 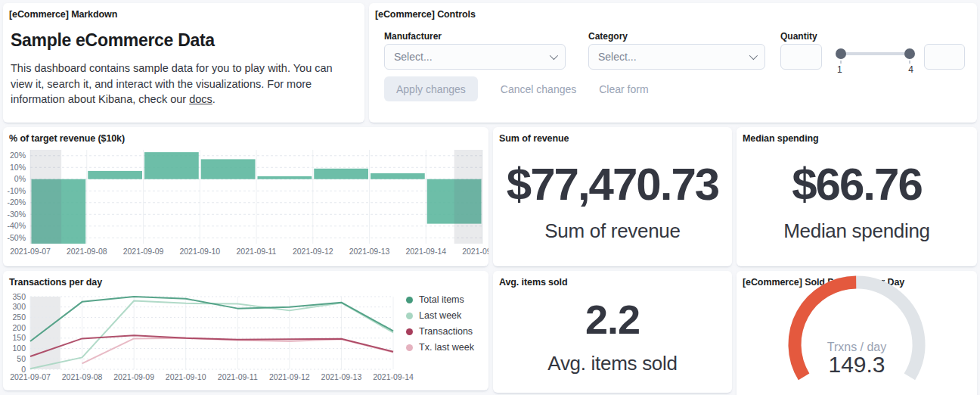 I want to click on legend-label: Transactions, so click(x=446, y=331).